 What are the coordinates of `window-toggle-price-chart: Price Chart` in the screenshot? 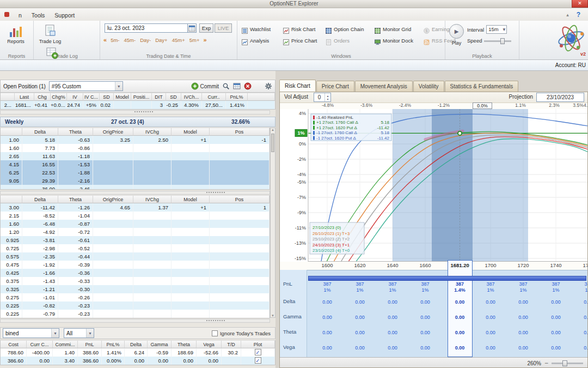 It's located at (304, 40).